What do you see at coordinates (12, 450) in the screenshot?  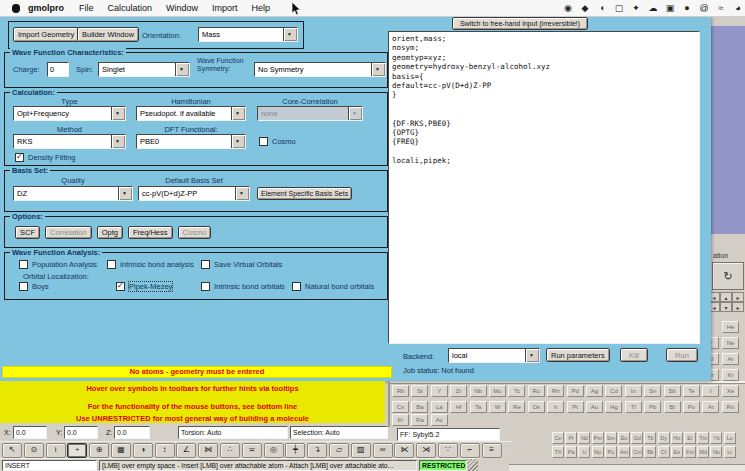 I see `pointer-tool-icon: ↖` at bounding box center [12, 450].